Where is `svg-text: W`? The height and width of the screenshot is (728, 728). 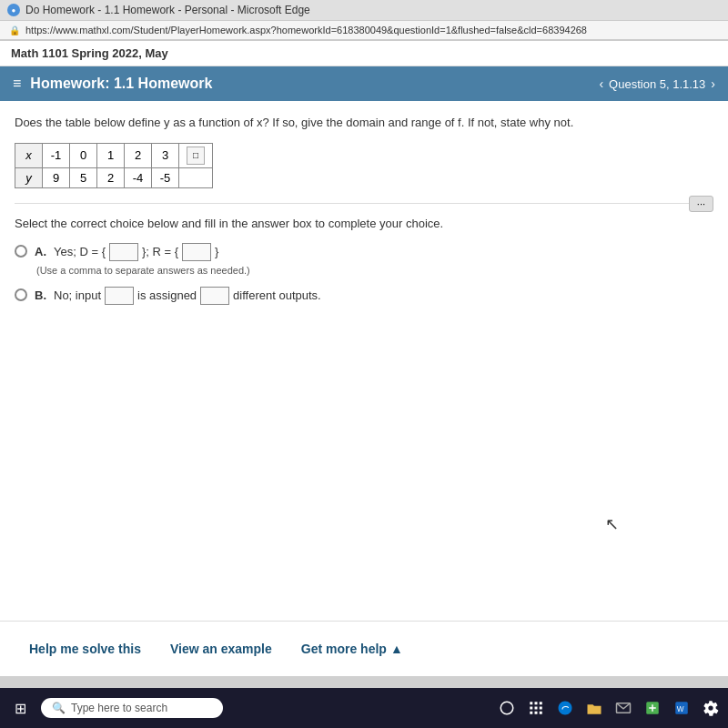
svg-text: W is located at coordinates (681, 710).